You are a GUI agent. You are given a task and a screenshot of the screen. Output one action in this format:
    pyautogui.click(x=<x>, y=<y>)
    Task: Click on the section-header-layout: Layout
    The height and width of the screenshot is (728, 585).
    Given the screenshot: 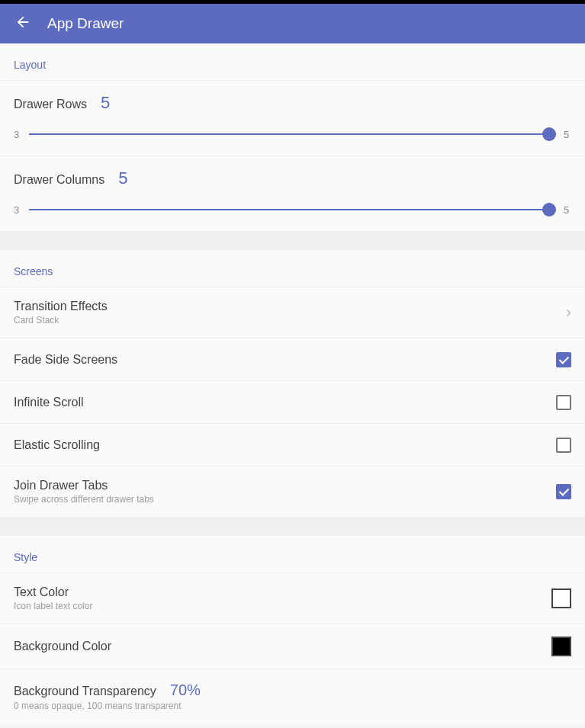 What is the action you would take?
    pyautogui.click(x=293, y=63)
    